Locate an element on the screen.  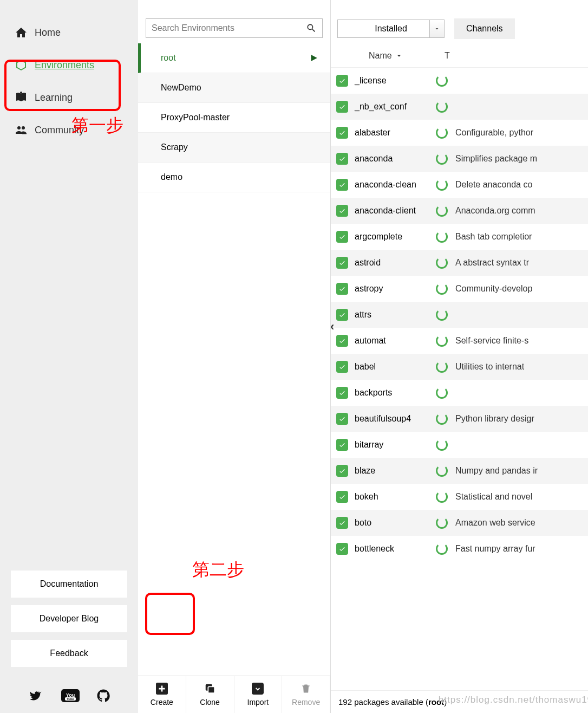
package-row: bokehStatistical and novel is located at coordinates (459, 497).